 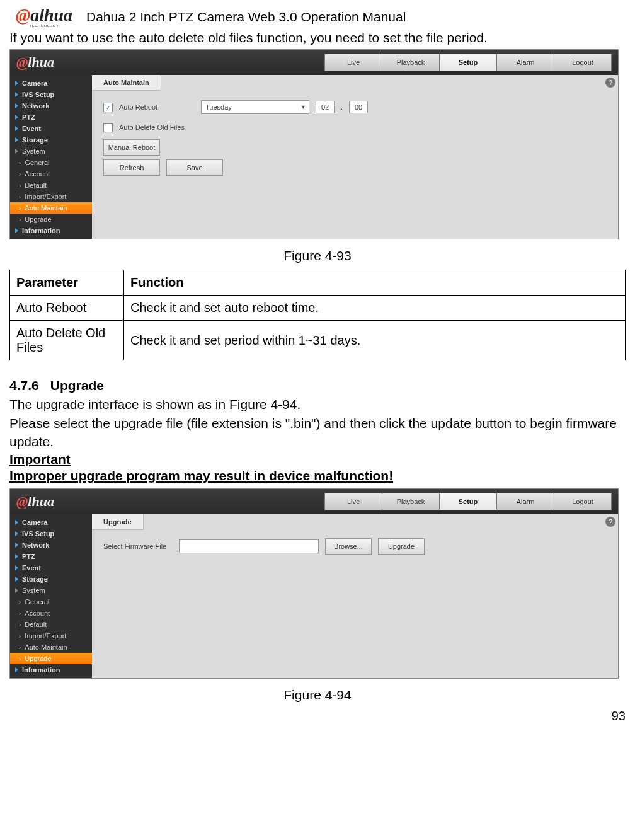 What do you see at coordinates (318, 17) in the screenshot?
I see `document-header: @alhua TECHNOLOGY Dahua 2 Inch PTZ Camer…` at bounding box center [318, 17].